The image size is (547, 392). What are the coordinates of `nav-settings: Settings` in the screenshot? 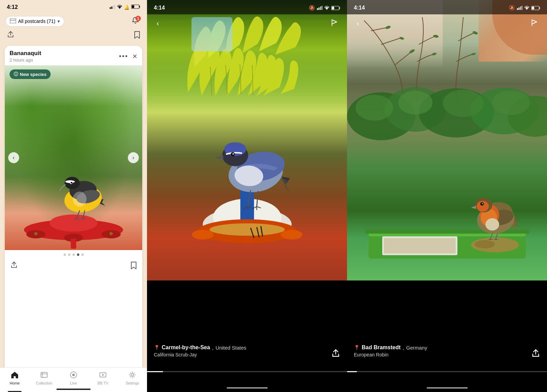 It's located at (132, 378).